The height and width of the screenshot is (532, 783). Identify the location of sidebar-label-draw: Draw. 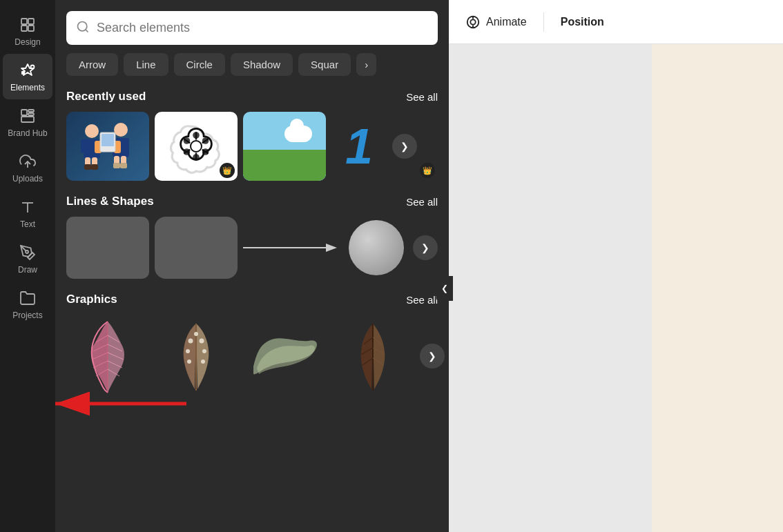
(28, 270).